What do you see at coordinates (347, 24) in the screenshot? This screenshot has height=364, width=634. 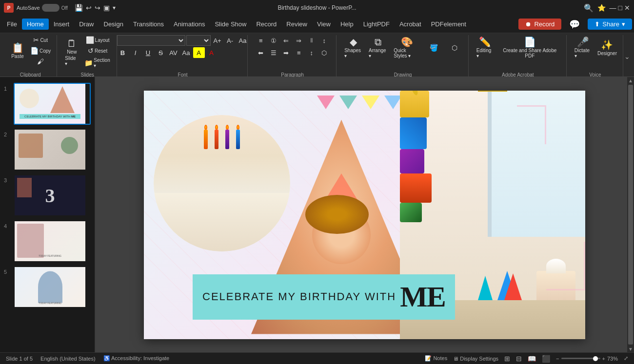 I see `menu-help: Help` at bounding box center [347, 24].